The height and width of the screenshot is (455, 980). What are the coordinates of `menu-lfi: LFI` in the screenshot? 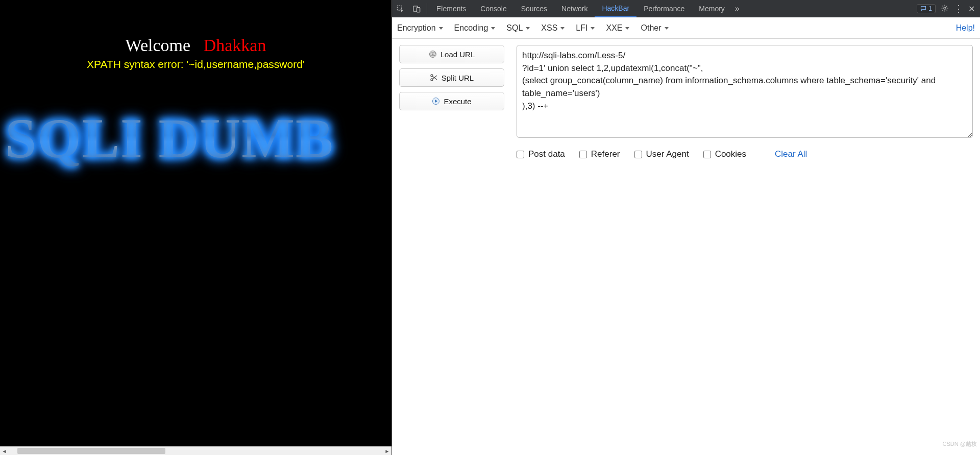 It's located at (585, 28).